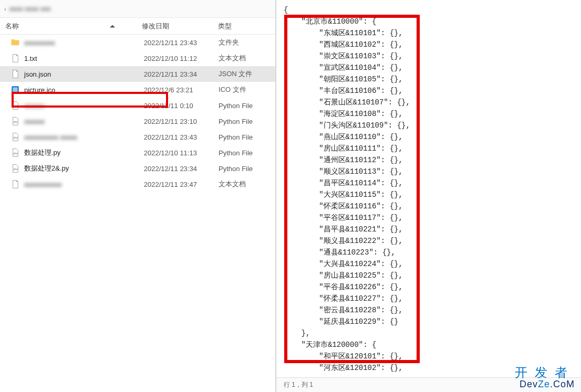 The width and height of the screenshot is (581, 392). What do you see at coordinates (427, 264) in the screenshot?
I see `editor-line: "大兴县&110224": {},` at bounding box center [427, 264].